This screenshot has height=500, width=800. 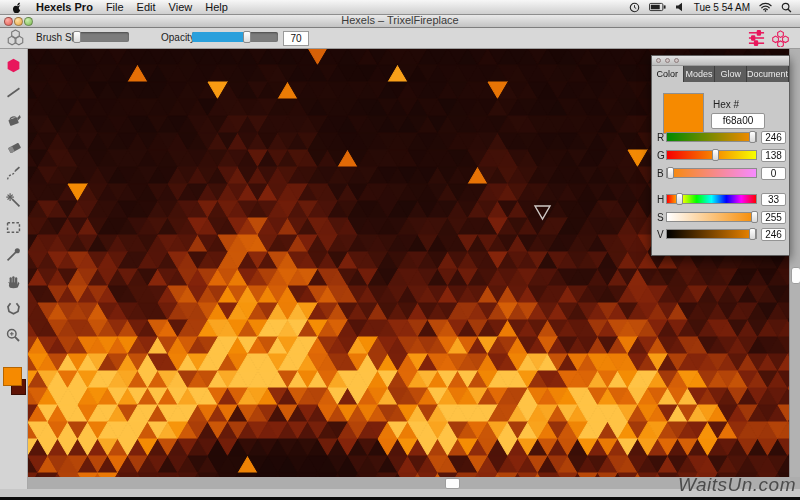 I want to click on slider-row-b: B 0, so click(x=722, y=174).